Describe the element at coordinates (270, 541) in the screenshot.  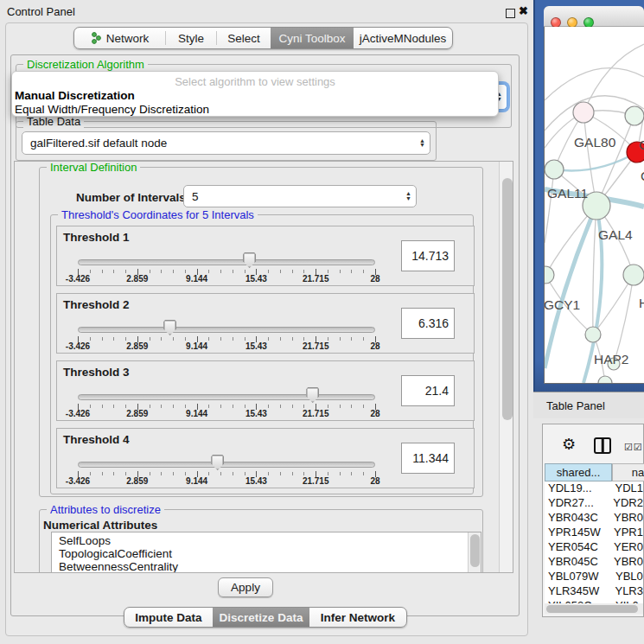
I see `attribute-list-item: SelfLoops` at that location.